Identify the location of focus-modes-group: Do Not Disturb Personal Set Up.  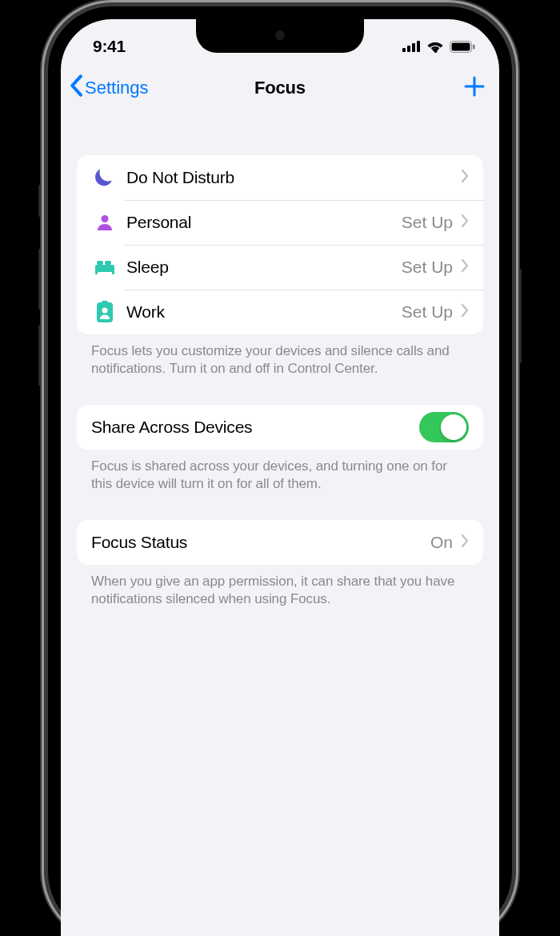
(280, 245).